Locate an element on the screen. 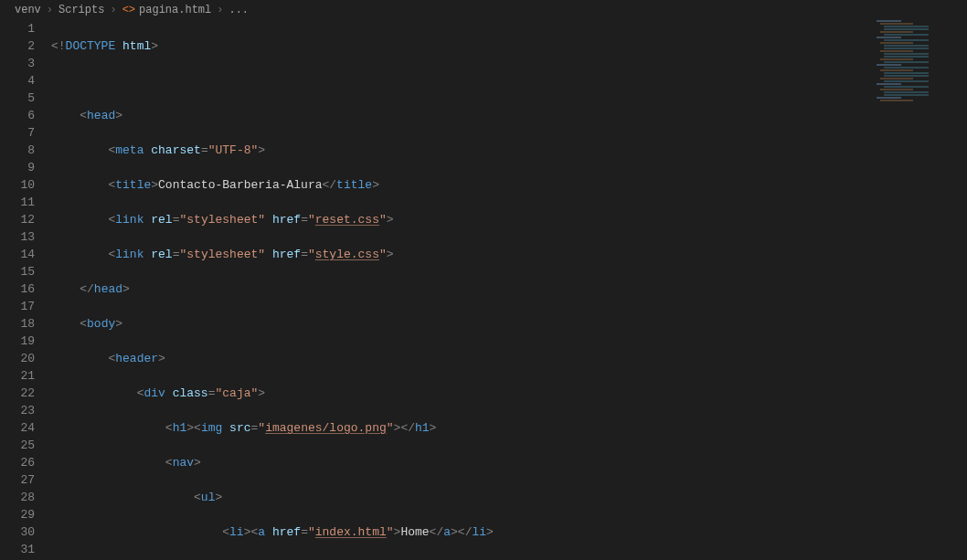  breadcrumb-item: Scripts is located at coordinates (81, 10).